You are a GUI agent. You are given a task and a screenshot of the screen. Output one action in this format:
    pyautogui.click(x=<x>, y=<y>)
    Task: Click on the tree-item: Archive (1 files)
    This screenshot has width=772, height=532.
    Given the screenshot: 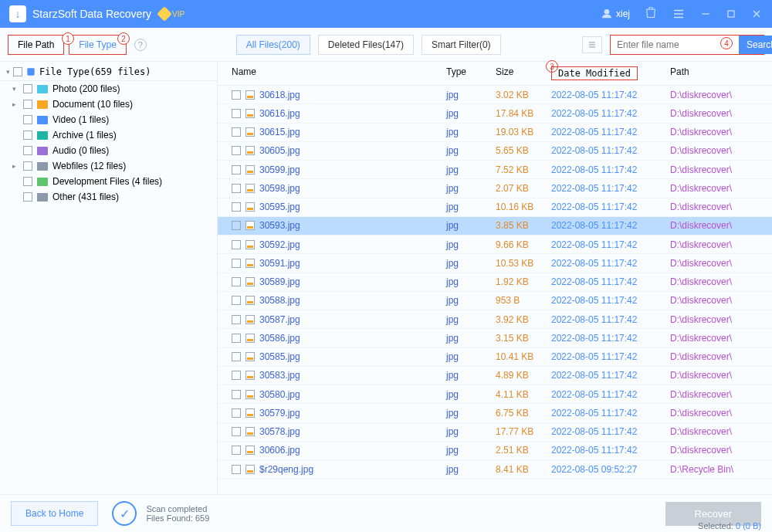 What is the action you would take?
    pyautogui.click(x=108, y=135)
    